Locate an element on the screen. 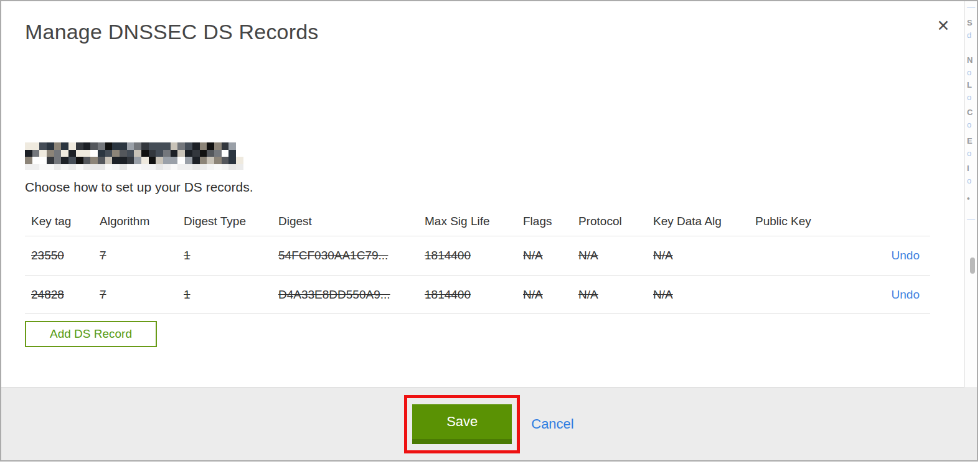 This screenshot has height=464, width=980. cell-digest: 54FCF030AA1C79... is located at coordinates (351, 256).